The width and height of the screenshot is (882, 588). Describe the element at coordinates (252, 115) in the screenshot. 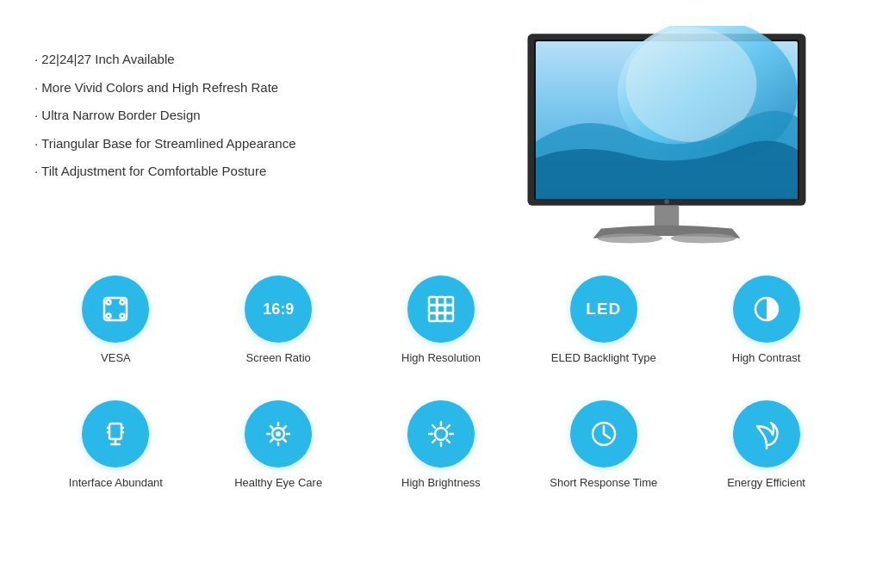

I see `feature-item-2: · Ultra Narrow Border Design` at that location.